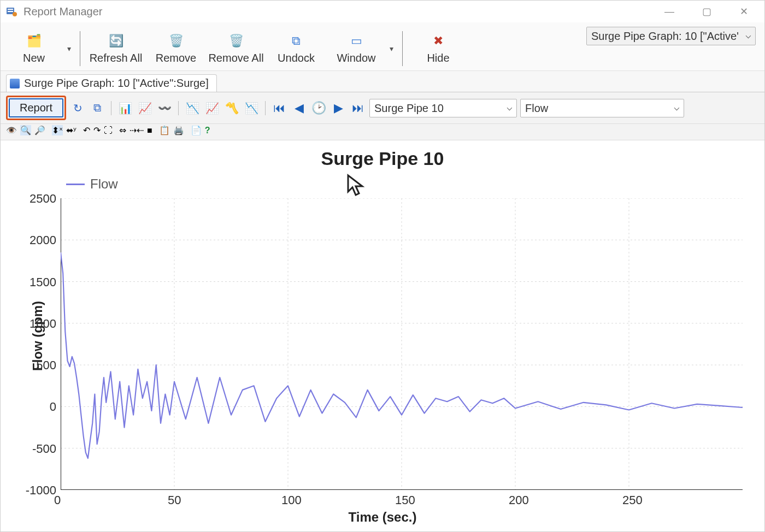 This screenshot has height=532, width=765. I want to click on maximize-button: ▢, so click(707, 11).